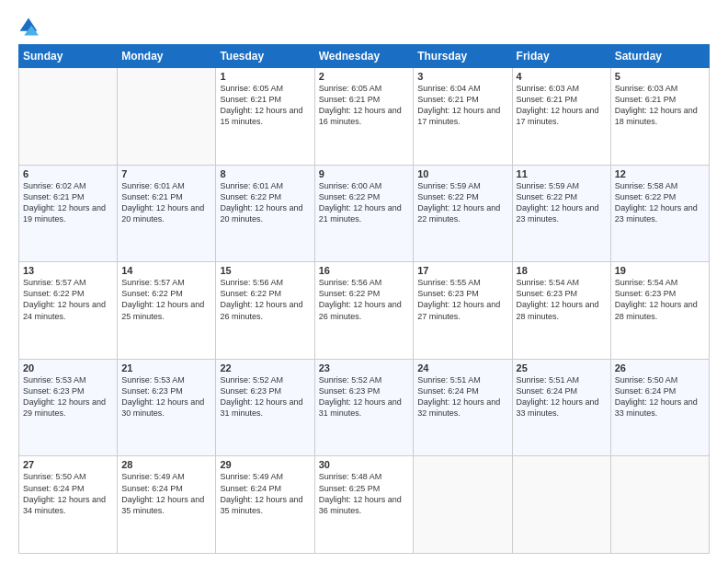 The height and width of the screenshot is (563, 728). I want to click on day-info: Sunrise: 5:48 AMSunset: 6:25 PMDaylight:…, so click(364, 493).